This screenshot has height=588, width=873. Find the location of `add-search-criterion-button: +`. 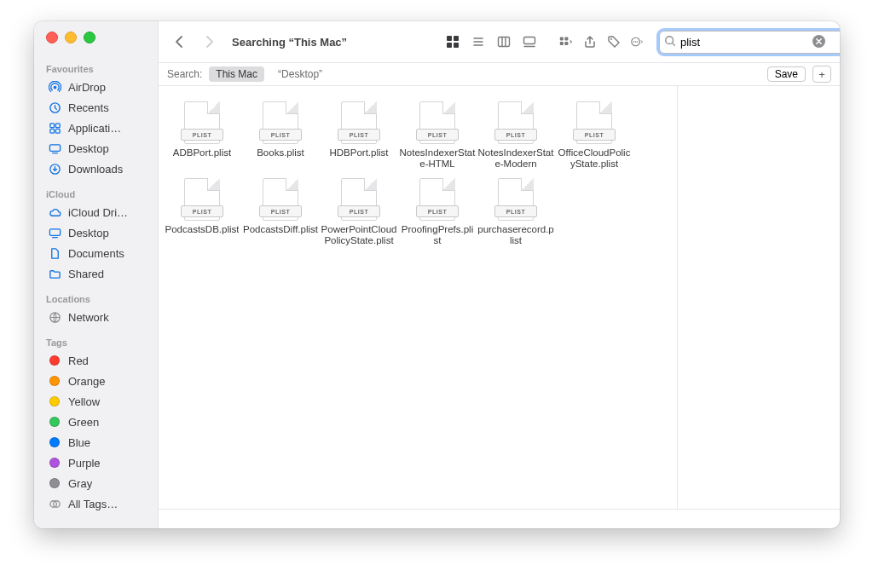

add-search-criterion-button: + is located at coordinates (822, 74).